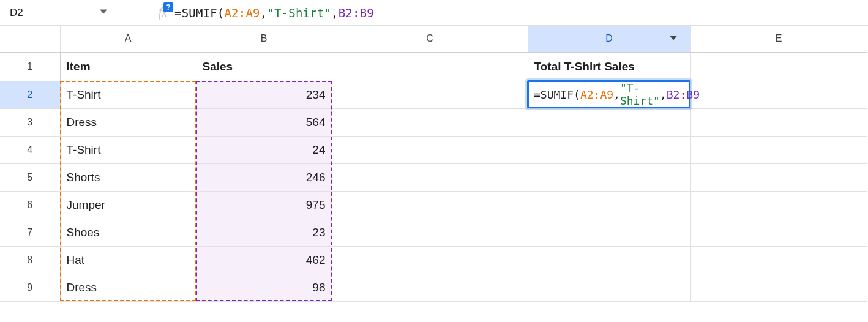  I want to click on col-header-D-label: D, so click(609, 38).